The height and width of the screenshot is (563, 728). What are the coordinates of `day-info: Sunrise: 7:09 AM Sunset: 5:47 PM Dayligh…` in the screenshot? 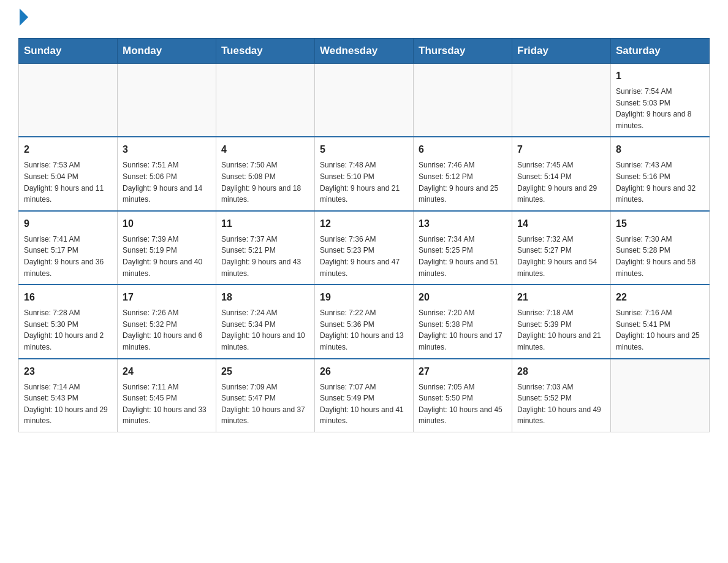 It's located at (265, 404).